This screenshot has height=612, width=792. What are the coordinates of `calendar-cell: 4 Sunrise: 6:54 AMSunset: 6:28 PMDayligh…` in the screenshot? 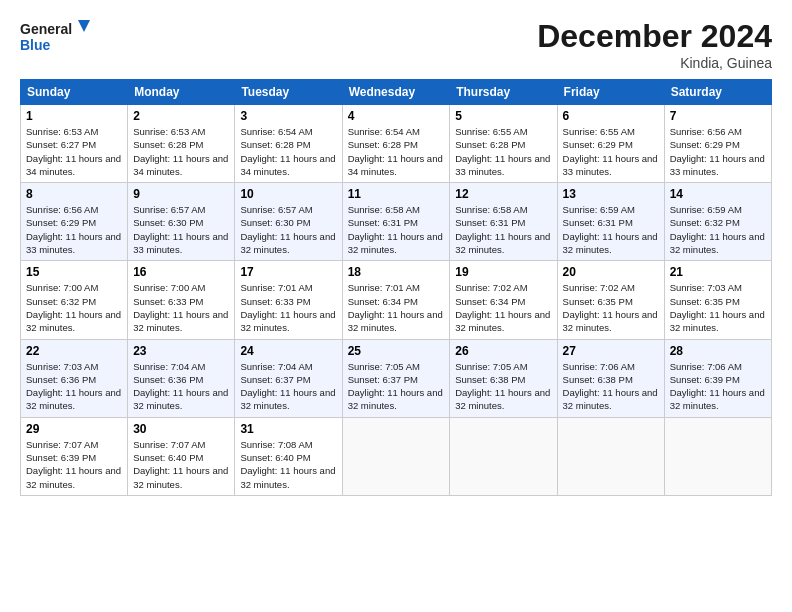 It's located at (396, 144).